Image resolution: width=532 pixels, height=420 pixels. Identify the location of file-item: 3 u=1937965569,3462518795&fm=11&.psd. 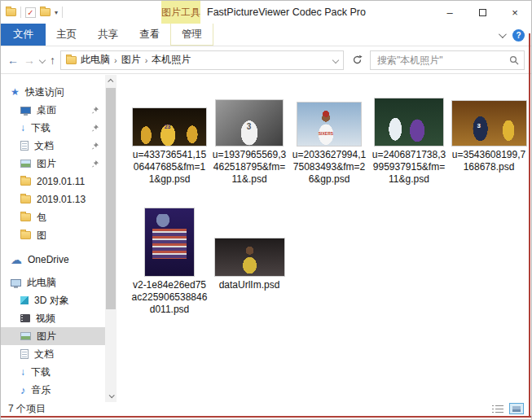
(249, 140).